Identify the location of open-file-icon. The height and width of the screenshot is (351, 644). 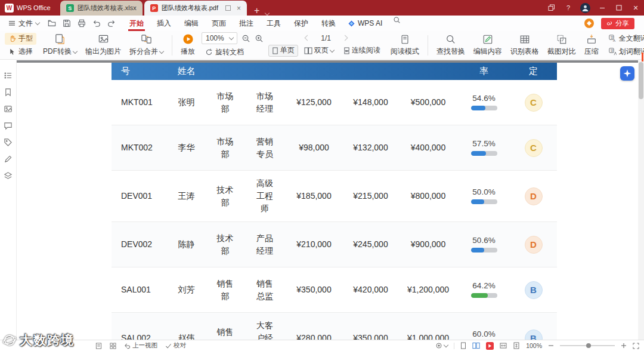
(52, 23).